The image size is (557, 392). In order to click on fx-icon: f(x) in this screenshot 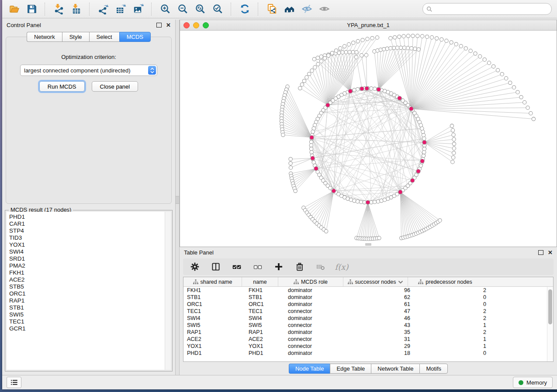, I will do `click(342, 267)`.